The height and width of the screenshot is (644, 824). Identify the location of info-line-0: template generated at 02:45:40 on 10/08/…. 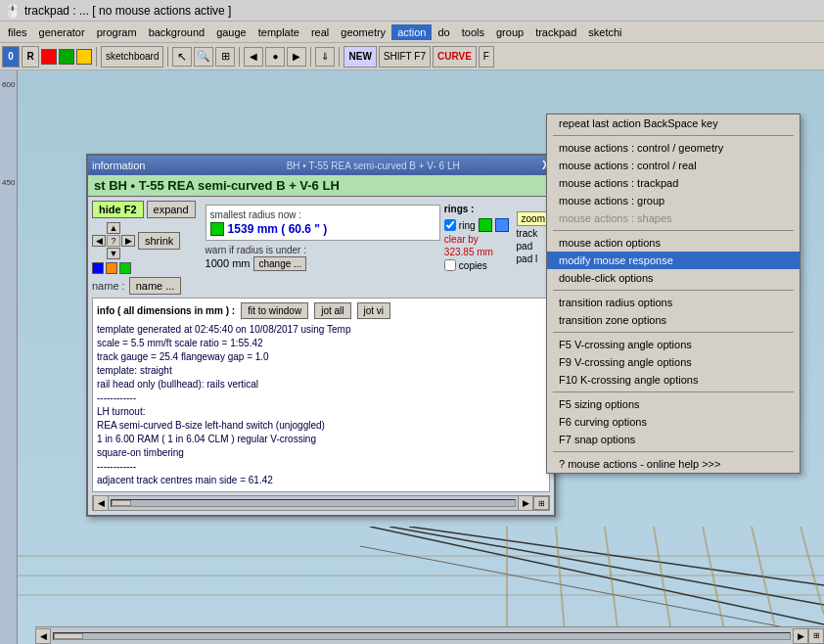
(321, 330).